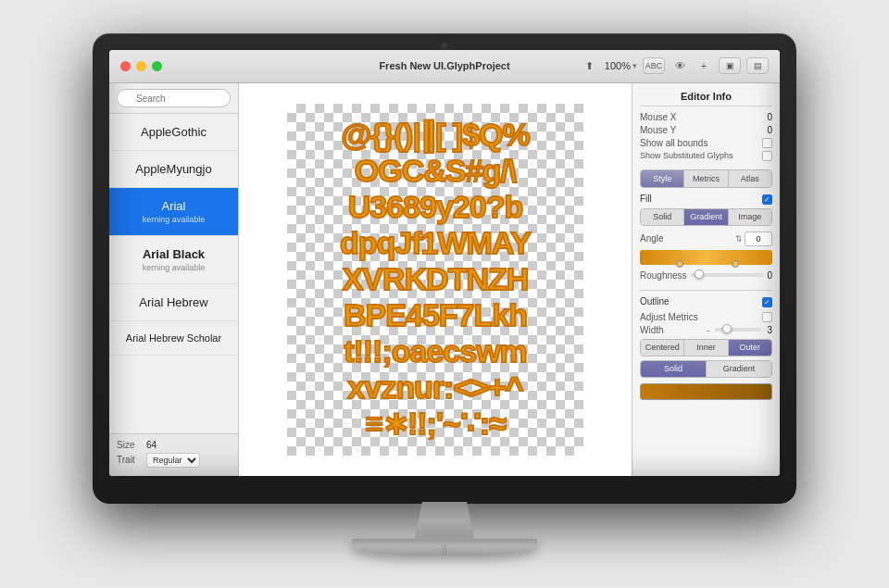 The height and width of the screenshot is (588, 889). What do you see at coordinates (657, 130) in the screenshot?
I see `mouse-y-label: Mouse Y` at bounding box center [657, 130].